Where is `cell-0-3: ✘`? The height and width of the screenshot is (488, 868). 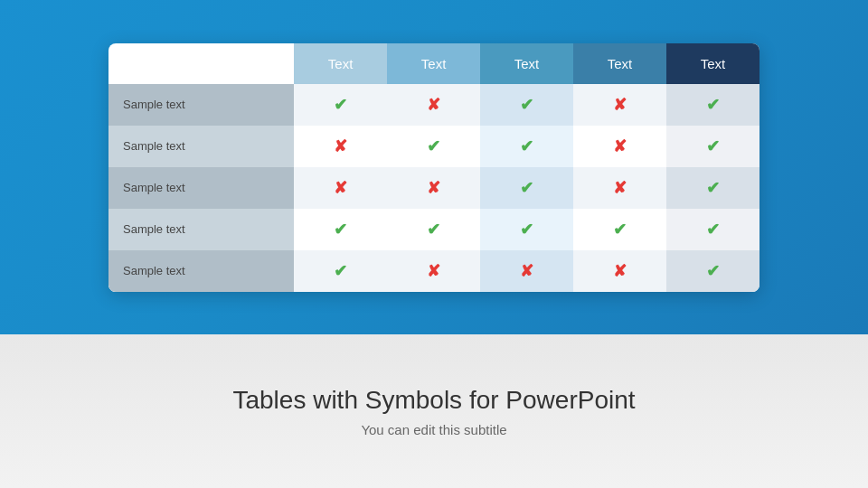 cell-0-3: ✘ is located at coordinates (620, 105).